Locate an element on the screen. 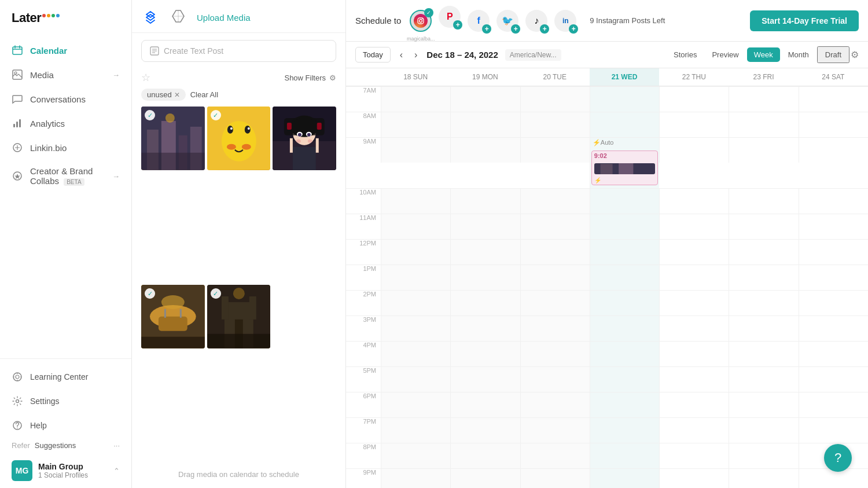 Image resolution: width=868 pixels, height=488 pixels. cell-tue-10am is located at coordinates (555, 201).